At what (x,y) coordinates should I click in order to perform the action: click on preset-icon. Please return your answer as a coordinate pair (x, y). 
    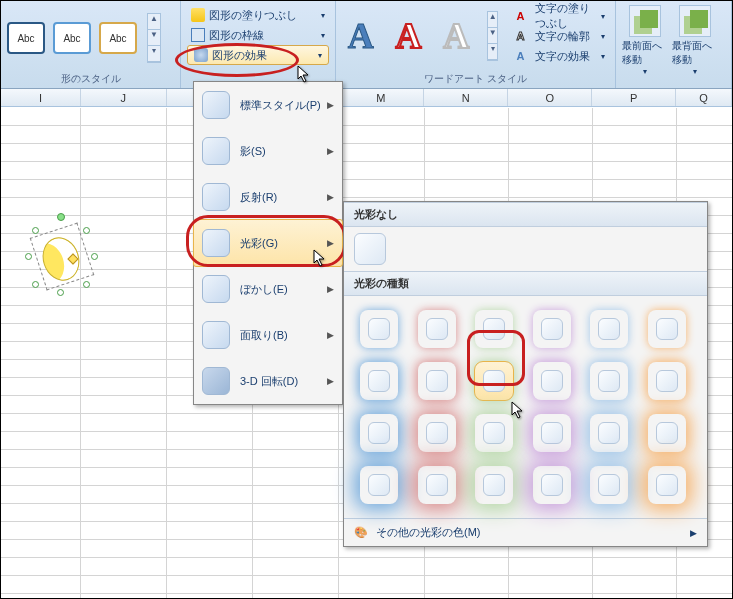
    Looking at the image, I should click on (216, 105).